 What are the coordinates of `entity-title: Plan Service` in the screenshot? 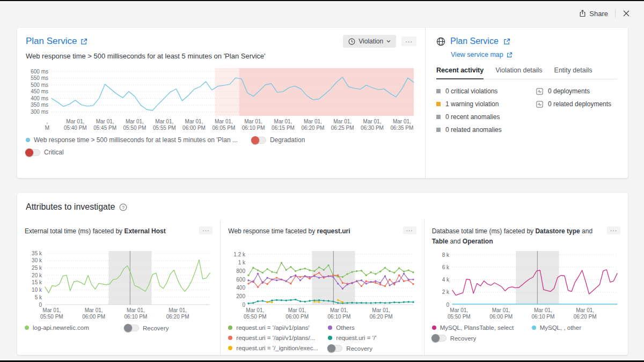 It's located at (474, 41).